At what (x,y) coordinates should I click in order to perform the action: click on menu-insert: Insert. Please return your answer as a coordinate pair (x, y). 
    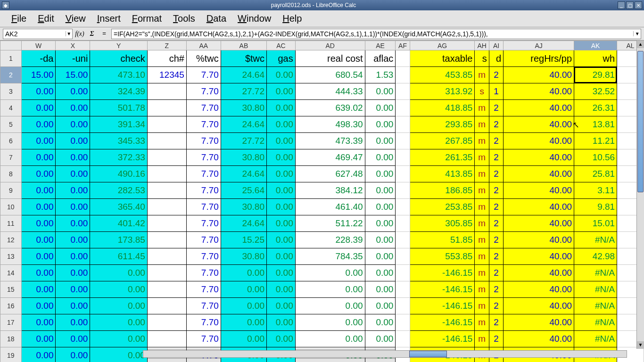
    Looking at the image, I should click on (109, 19).